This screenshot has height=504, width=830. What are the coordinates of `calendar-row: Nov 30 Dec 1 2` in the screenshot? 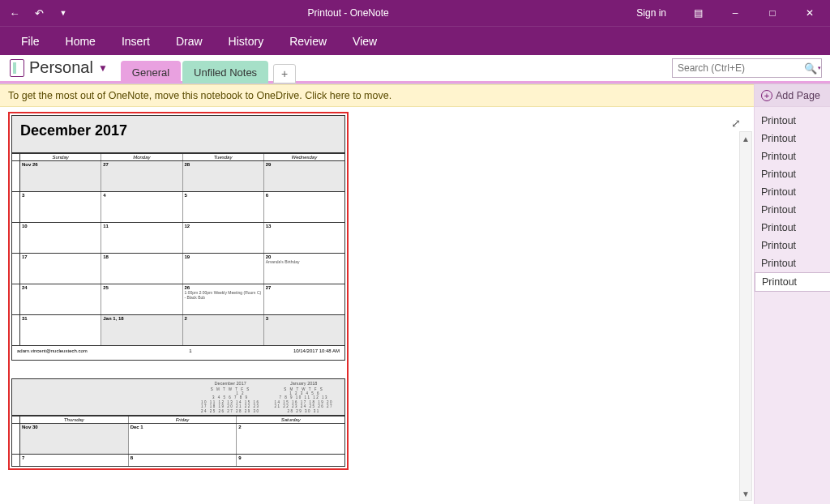 It's located at (178, 439).